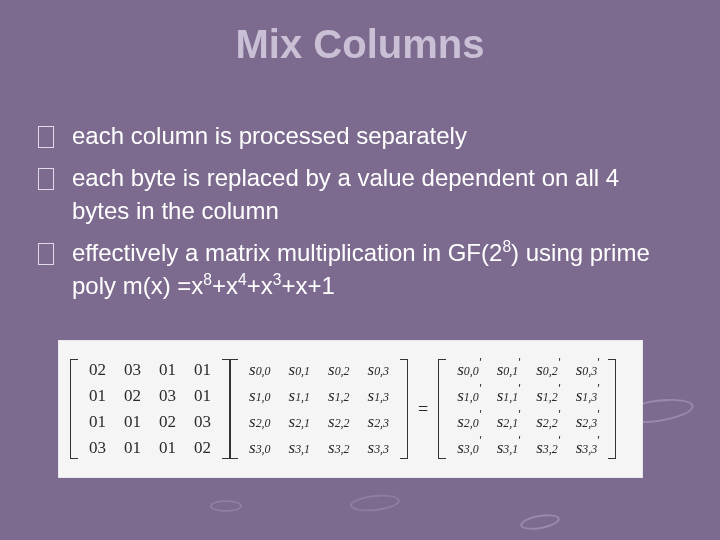 Image resolution: width=720 pixels, height=540 pixels. I want to click on state-matrix-table: s0,0s0,1s0,2s0,3s1,0s1,1s1,2s1,3s2,0s2,1…, so click(319, 409).